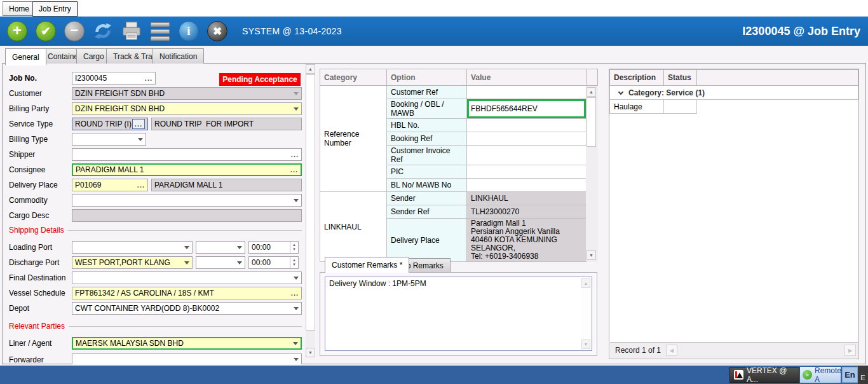 The height and width of the screenshot is (384, 868). I want to click on form-scrollbar: ▲ ▼, so click(310, 211).